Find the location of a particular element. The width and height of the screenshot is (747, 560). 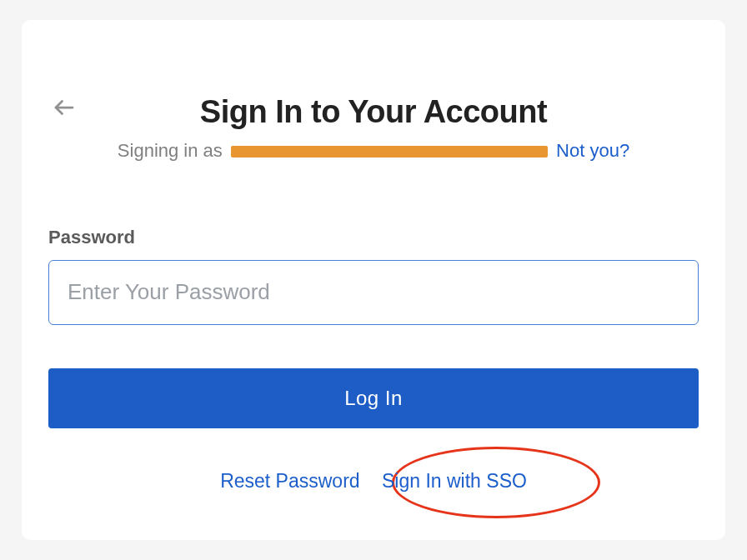

signin-header: Sign In to Your Account is located at coordinates (374, 112).